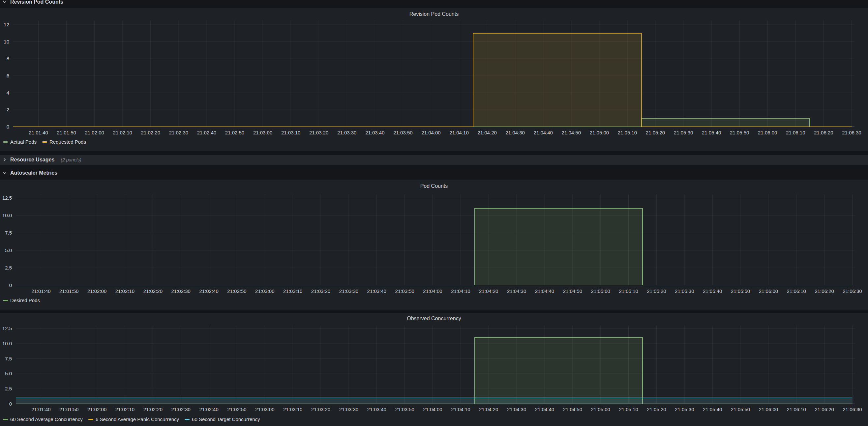  Describe the element at coordinates (5, 59) in the screenshot. I see `y-axis-tick-label: 8` at that location.